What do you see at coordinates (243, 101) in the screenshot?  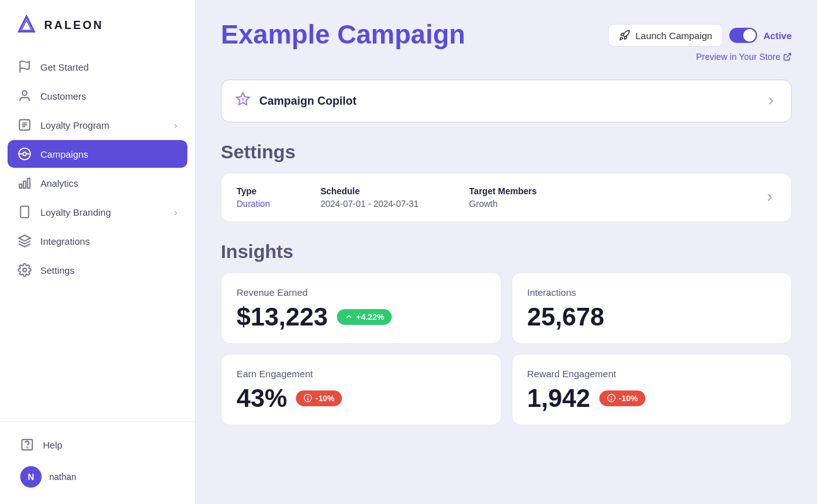 I see `copilot-icon` at bounding box center [243, 101].